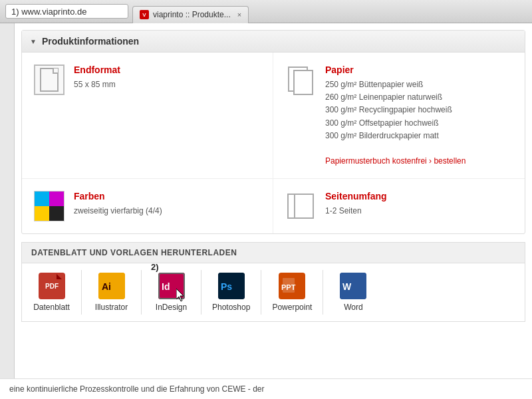  Describe the element at coordinates (273, 253) in the screenshot. I see `download-section-header: DATENBLATT UND VORLAGEN HERUNTERLADEN` at that location.